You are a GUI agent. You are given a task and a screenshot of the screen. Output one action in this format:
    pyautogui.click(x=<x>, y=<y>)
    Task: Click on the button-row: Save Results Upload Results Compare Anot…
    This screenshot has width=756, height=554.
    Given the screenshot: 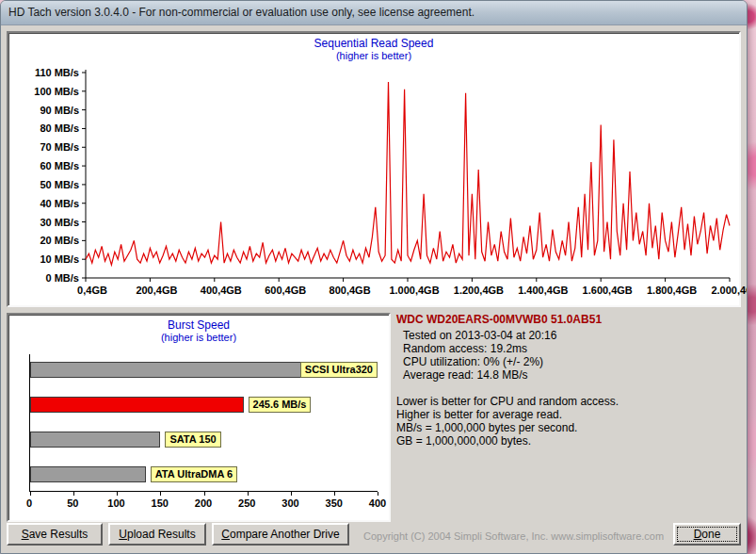 What is the action you would take?
    pyautogui.click(x=374, y=539)
    